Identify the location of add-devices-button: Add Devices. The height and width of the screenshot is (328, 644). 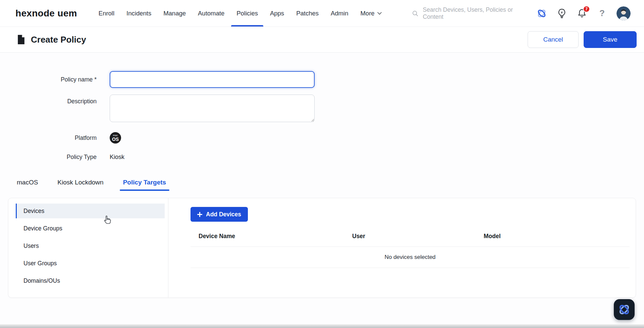
(219, 214).